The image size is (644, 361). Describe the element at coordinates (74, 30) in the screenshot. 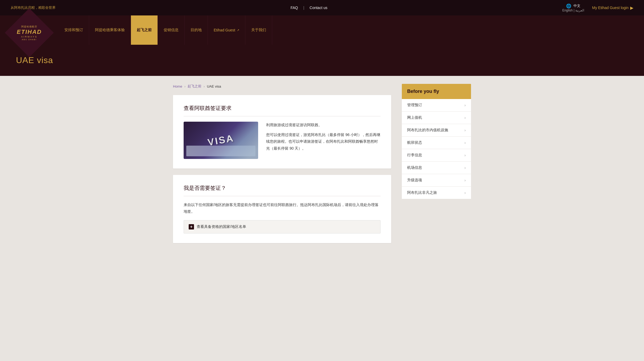

I see `nav-booking: 安排和预订` at that location.